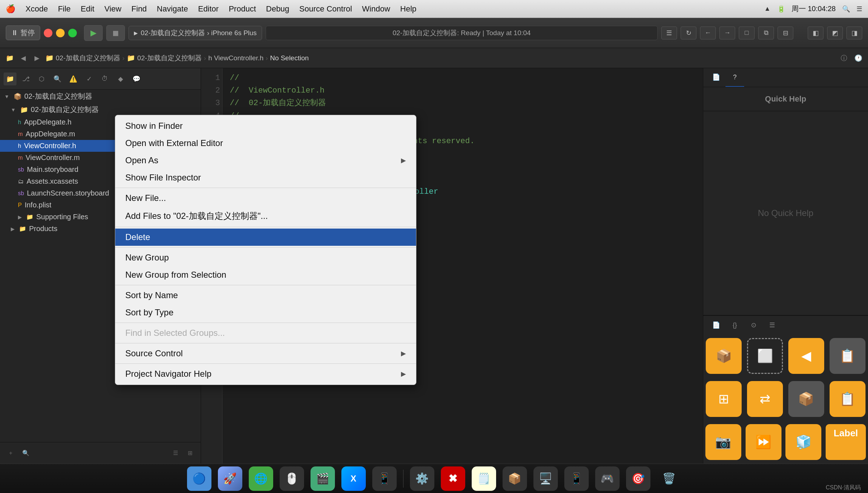 This screenshot has height=493, width=868. I want to click on utilities-panel-button: ◨, so click(854, 33).